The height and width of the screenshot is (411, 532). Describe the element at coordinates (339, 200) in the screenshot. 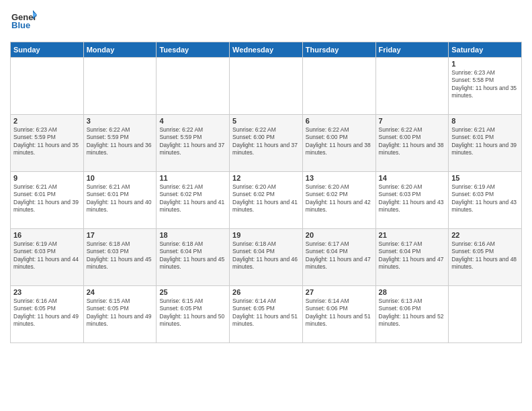

I see `calendar-day-cell: 13Sunrise: 6:20 AM Sunset: 6:02 PM Dayli…` at that location.